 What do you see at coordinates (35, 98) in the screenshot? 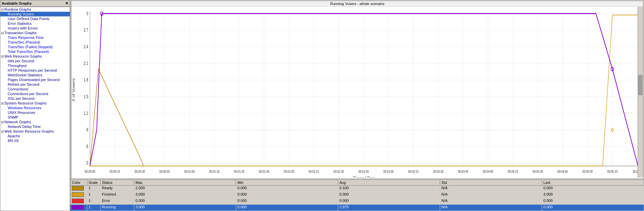
I see `tree-leaf-ssl: SSL per Second` at bounding box center [35, 98].